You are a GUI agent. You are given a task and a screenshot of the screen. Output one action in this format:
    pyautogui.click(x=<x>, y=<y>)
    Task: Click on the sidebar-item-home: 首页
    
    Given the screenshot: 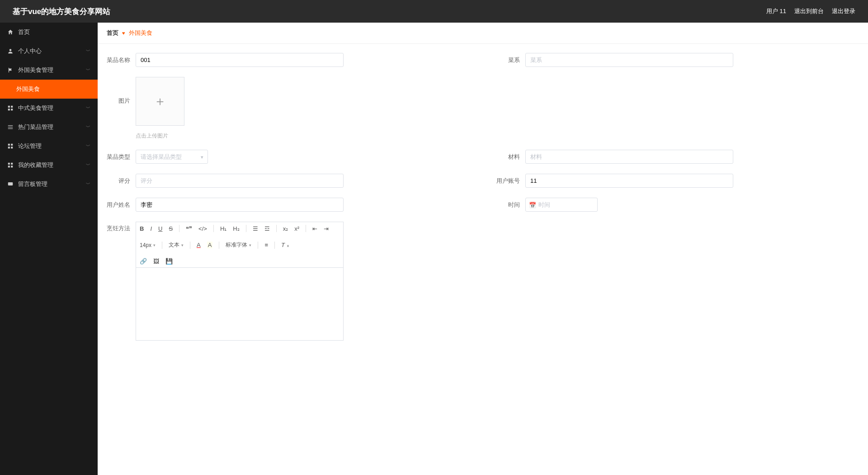 What is the action you would take?
    pyautogui.click(x=49, y=32)
    